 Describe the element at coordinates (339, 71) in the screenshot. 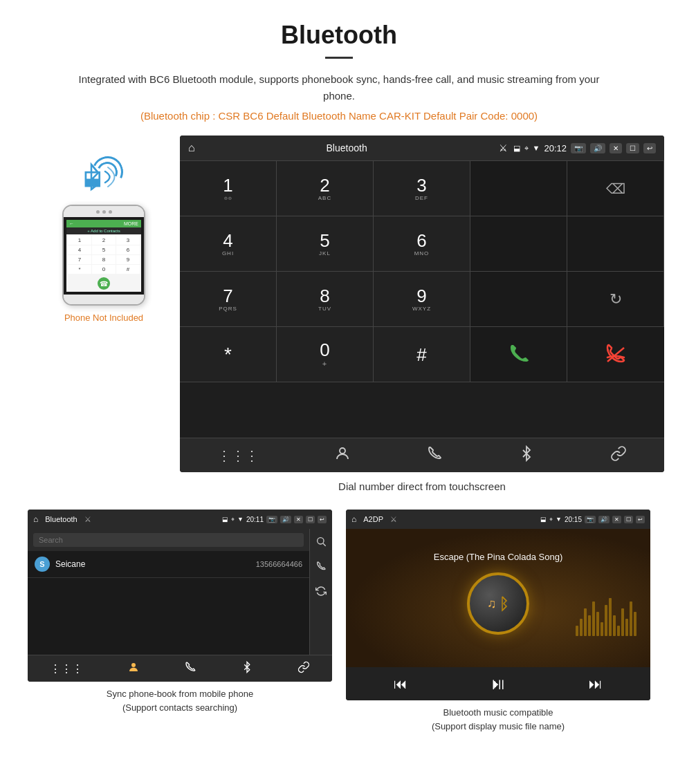

I see `title-section: Bluetooth Integrated with BC6 Bluetooth …` at that location.